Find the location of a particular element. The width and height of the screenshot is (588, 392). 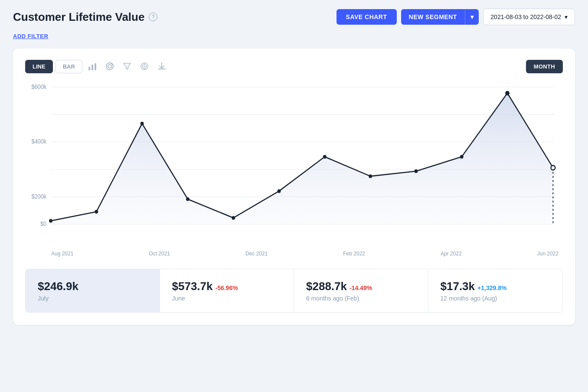

add-filter-link: ADD FILTER is located at coordinates (30, 36).